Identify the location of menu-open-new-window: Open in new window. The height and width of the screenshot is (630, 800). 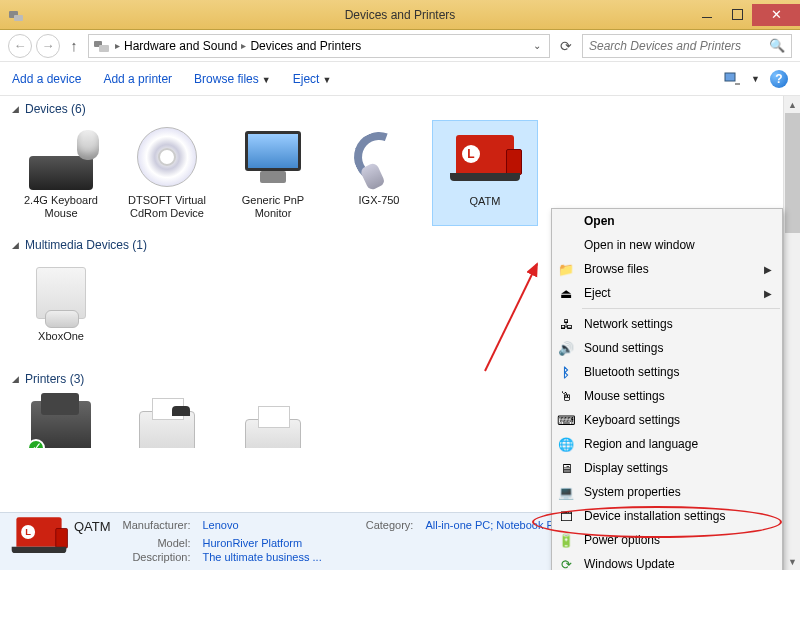
(667, 245).